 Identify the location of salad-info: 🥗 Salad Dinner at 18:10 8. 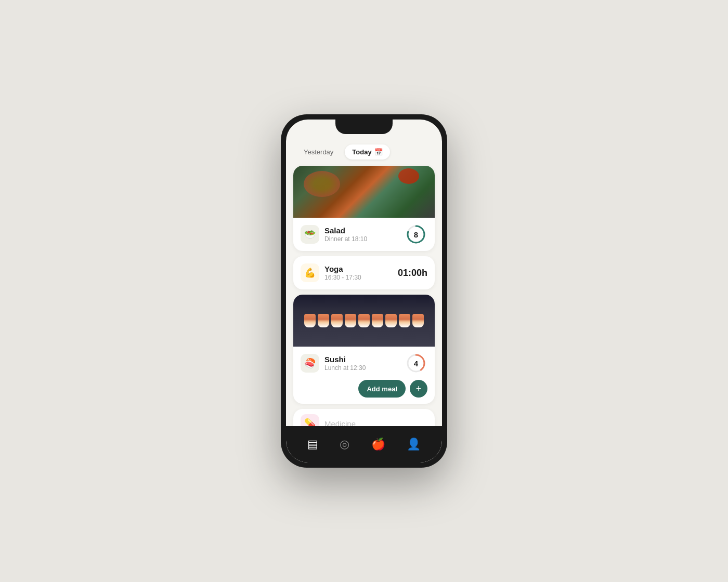
(364, 234).